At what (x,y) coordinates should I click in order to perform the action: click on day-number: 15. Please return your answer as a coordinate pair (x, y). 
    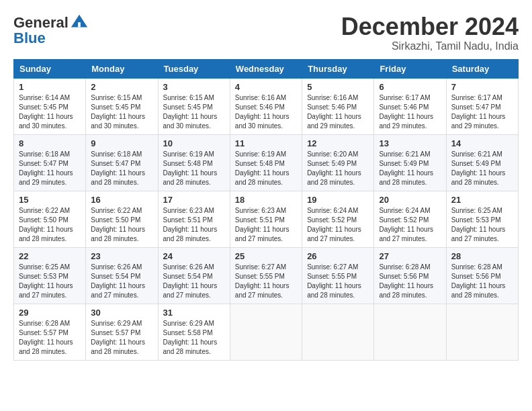
    Looking at the image, I should click on (50, 200).